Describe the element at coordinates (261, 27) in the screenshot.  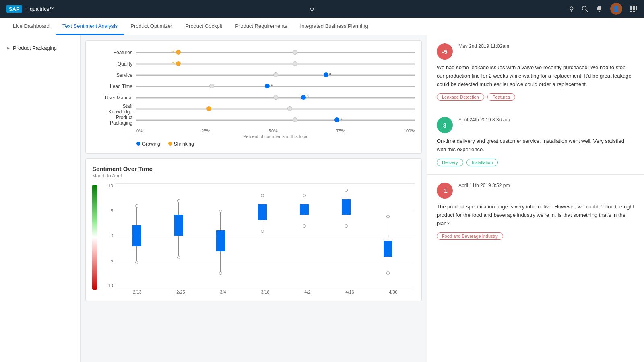
I see `tab-product-requirements: Product Requirements` at that location.